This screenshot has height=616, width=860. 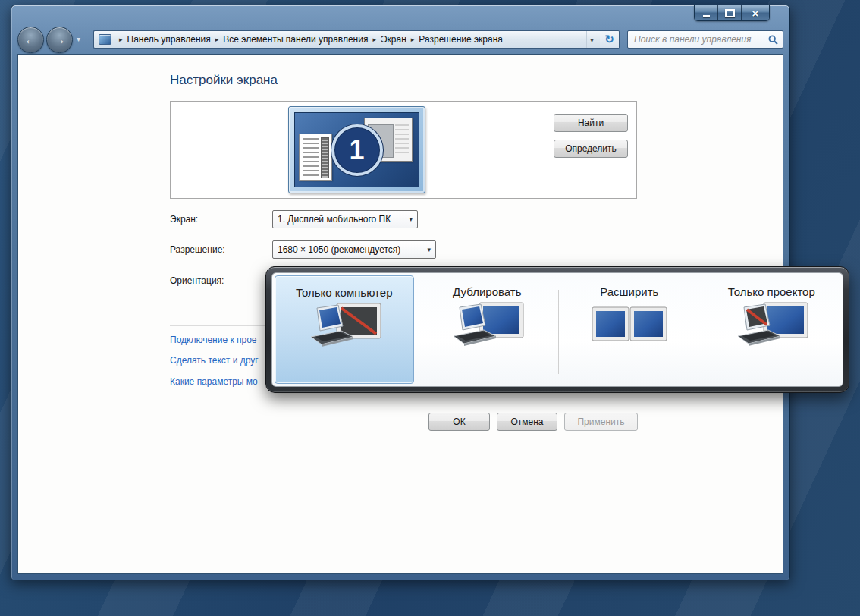 What do you see at coordinates (487, 326) in the screenshot?
I see `duplicate-icon` at bounding box center [487, 326].